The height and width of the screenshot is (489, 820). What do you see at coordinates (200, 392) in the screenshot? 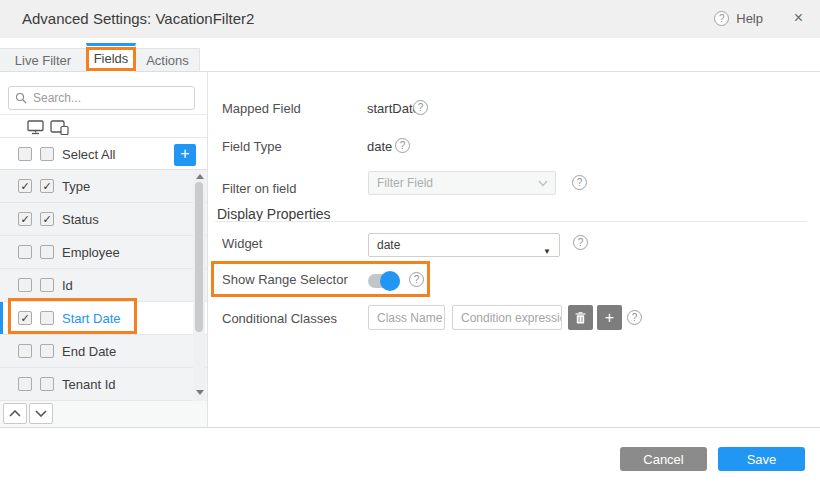
I see `scroll-down-icon` at bounding box center [200, 392].